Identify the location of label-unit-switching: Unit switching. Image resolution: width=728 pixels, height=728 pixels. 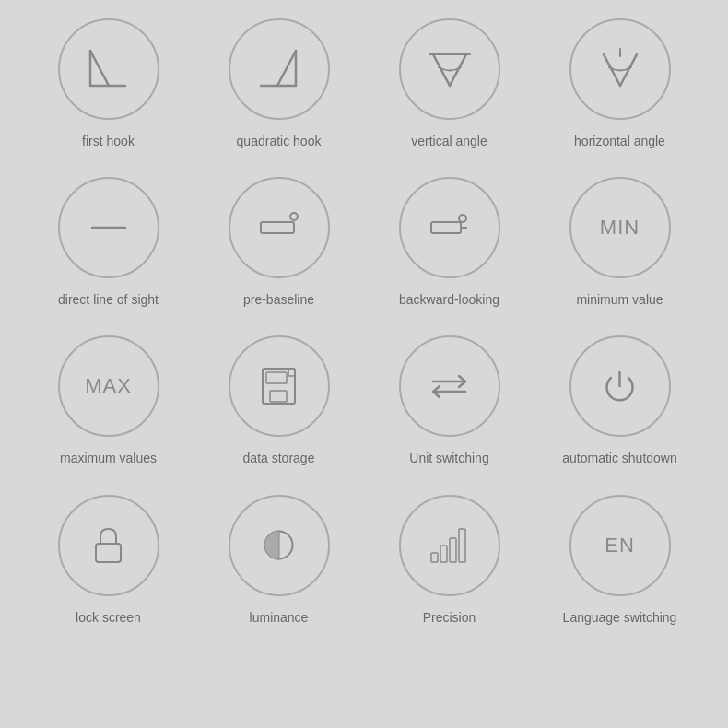
(449, 458).